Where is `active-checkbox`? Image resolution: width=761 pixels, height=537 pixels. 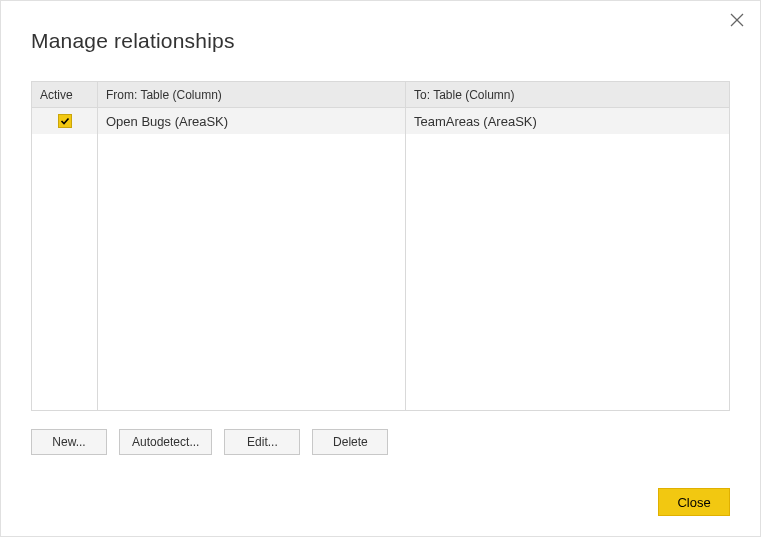 active-checkbox is located at coordinates (65, 121).